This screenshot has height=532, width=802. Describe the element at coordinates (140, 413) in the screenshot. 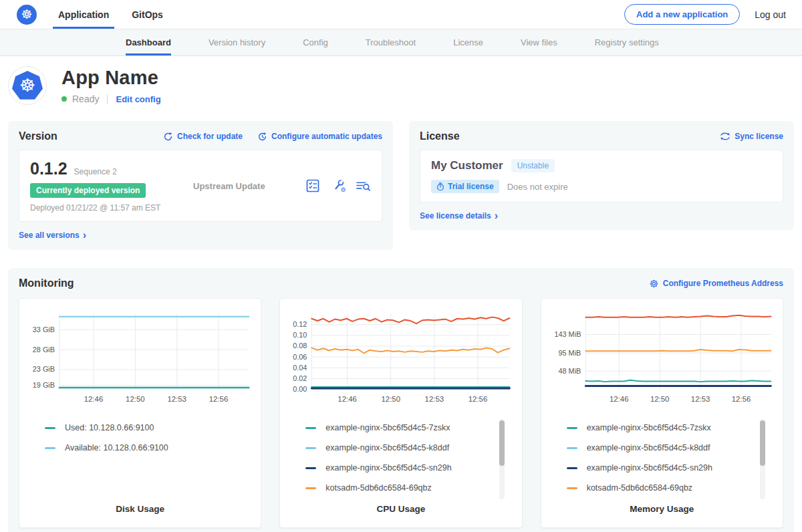

I see `disk-usage-card: 19 GiB23 GiB28 GiB33 GiB12:4612:5012:531…` at that location.